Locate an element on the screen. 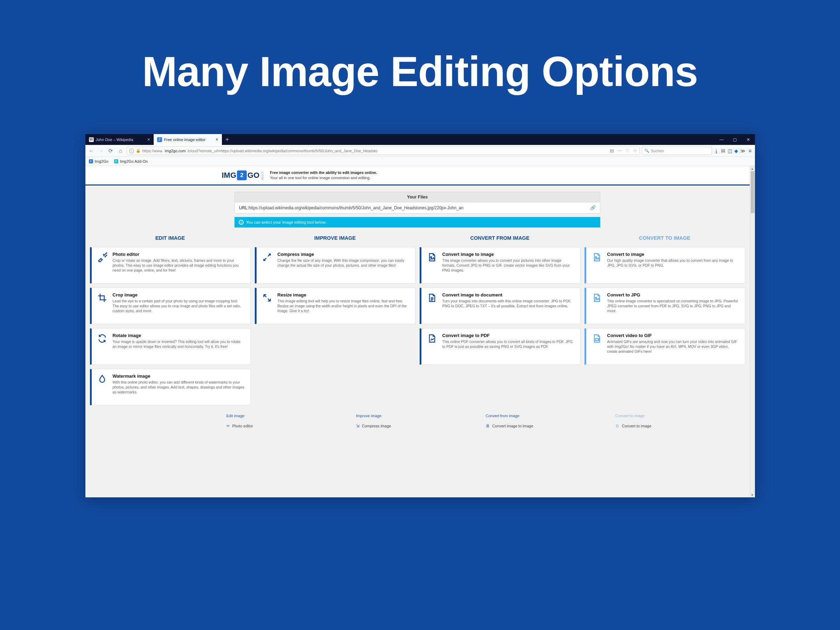 The height and width of the screenshot is (630, 840). card-title: Watermark image is located at coordinates (179, 376).